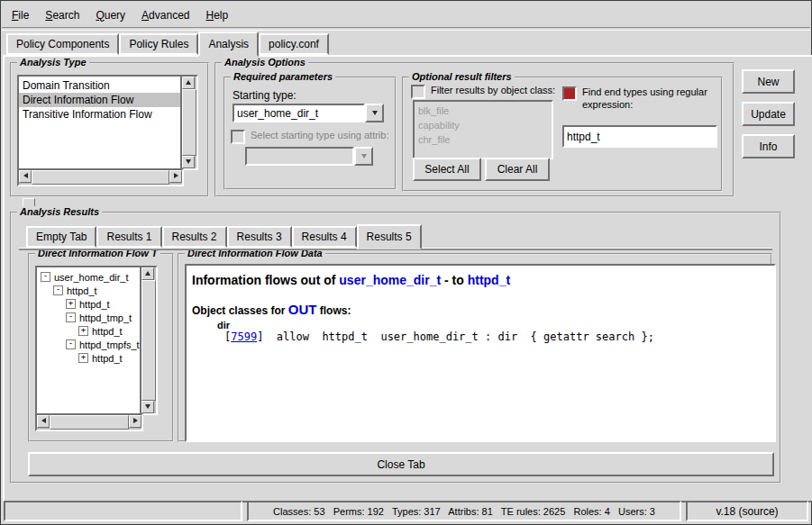  I want to click on tab-policy-components: Policy Components, so click(63, 44).